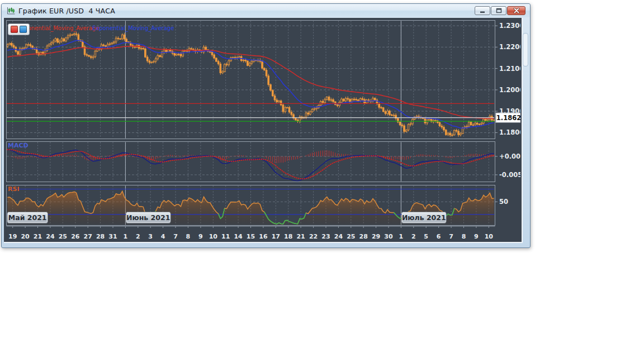 The height and width of the screenshot is (362, 644). I want to click on minimize-button, so click(482, 11).